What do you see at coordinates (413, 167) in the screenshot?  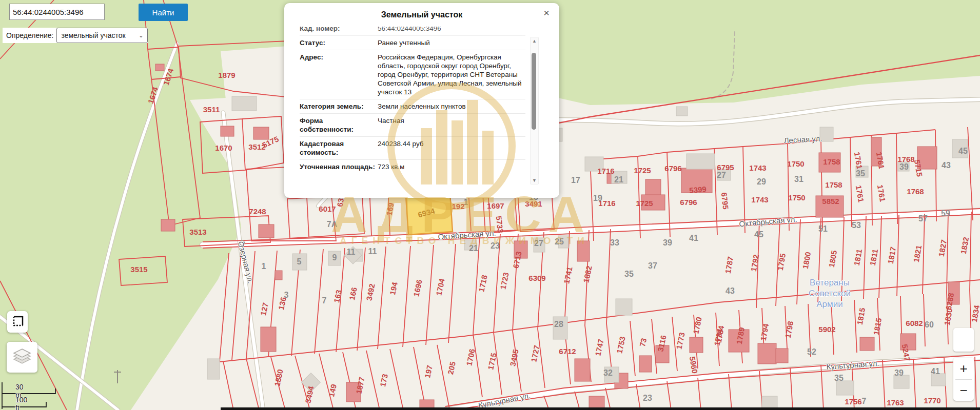 I see `popup-row-area: Уточненная площадь: 723 кв.м` at bounding box center [413, 167].